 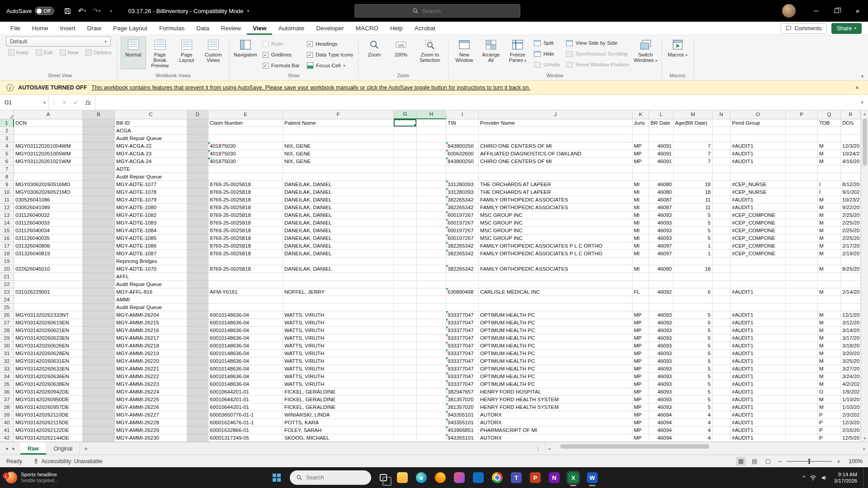 I want to click on cell-M3, so click(x=693, y=138).